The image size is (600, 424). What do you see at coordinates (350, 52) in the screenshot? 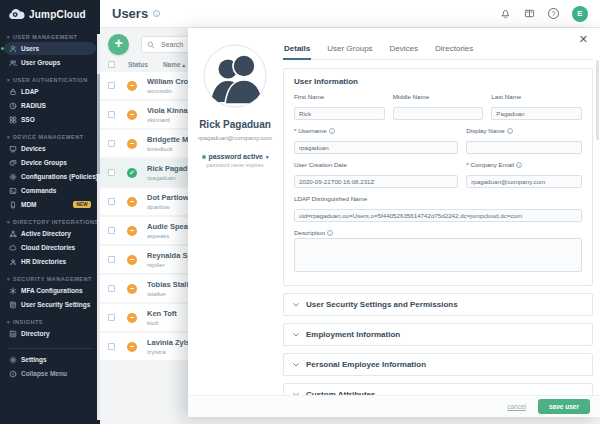
I see `tab-user-groups: User Groups` at bounding box center [350, 52].